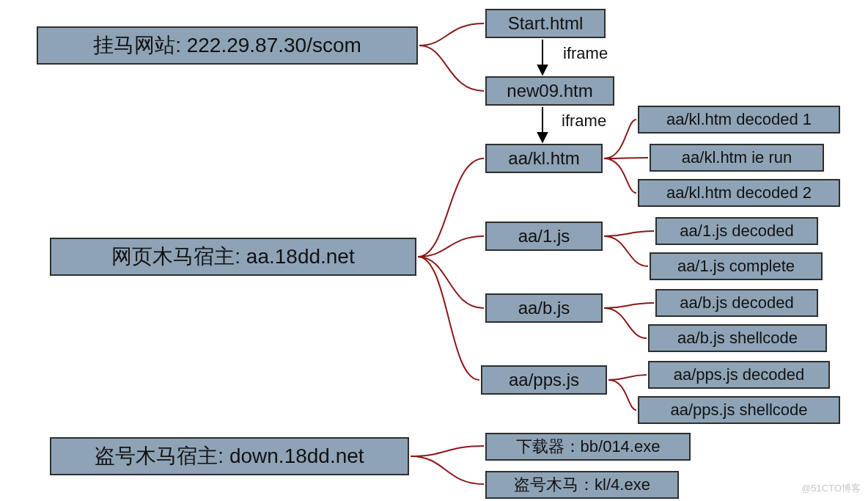 This screenshot has height=501, width=868. Describe the element at coordinates (229, 456) in the screenshot. I see `section-stealer-host-label: 盗号木马宿主: down.18dd.net` at that location.